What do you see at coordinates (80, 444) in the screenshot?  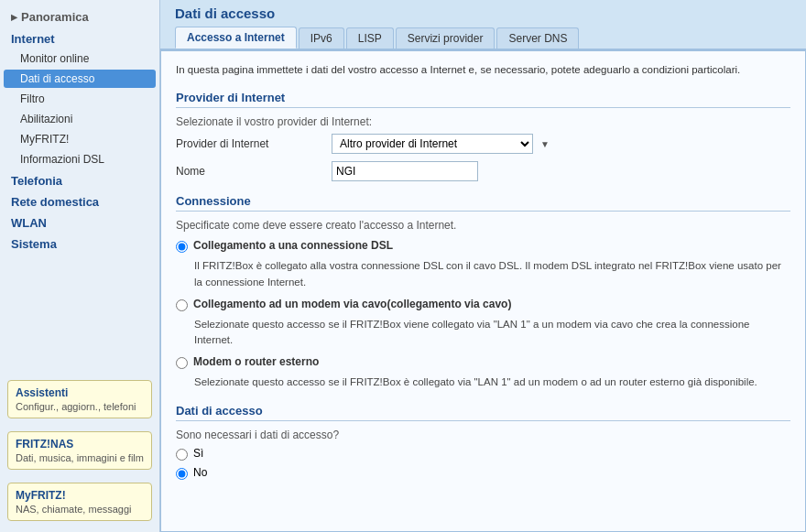 I see `sidebar-box-fritznas-title: FRITZ!NAS` at bounding box center [80, 444].